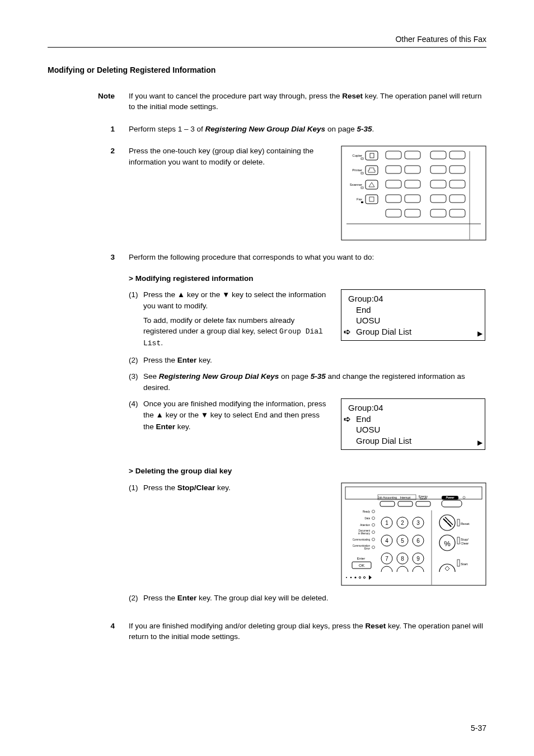 The height and width of the screenshot is (756, 534). Describe the element at coordinates (219, 376) in the screenshot. I see `ref: Registering New Group Dial Keys` at that location.